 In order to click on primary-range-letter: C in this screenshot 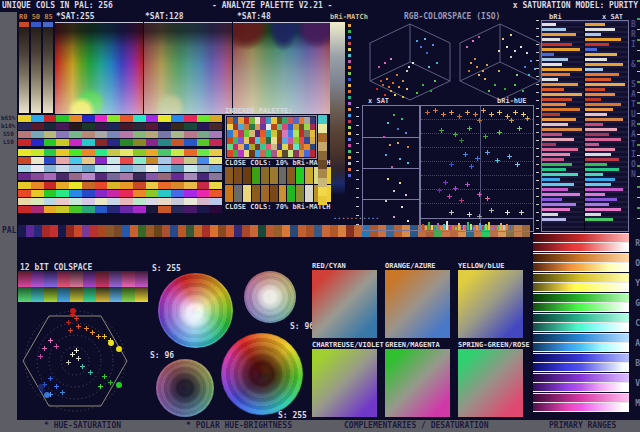, I will do `click(638, 324)`.